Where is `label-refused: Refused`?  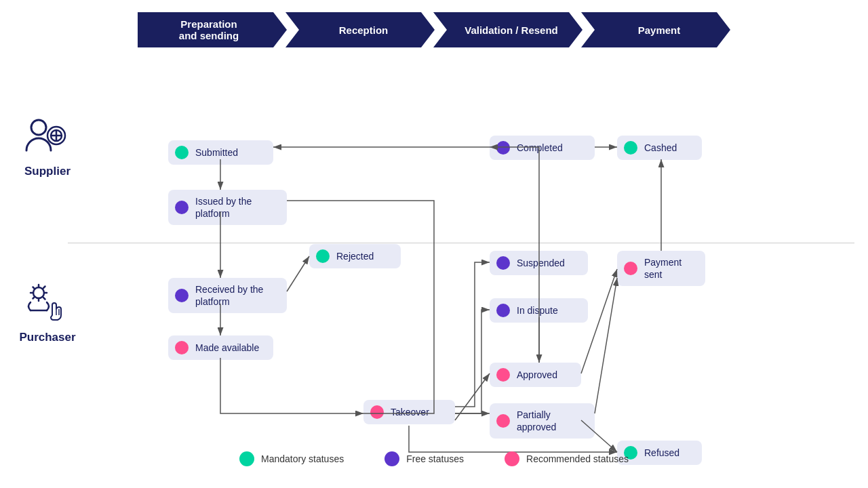
label-refused: Refused is located at coordinates (662, 453).